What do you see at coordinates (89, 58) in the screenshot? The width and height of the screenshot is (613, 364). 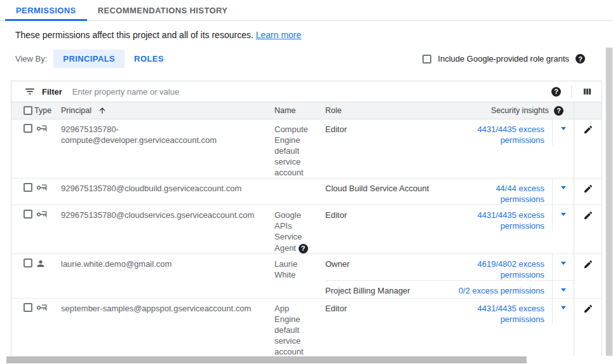 I see `view-by-principals-button: PRINCIPALS` at bounding box center [89, 58].